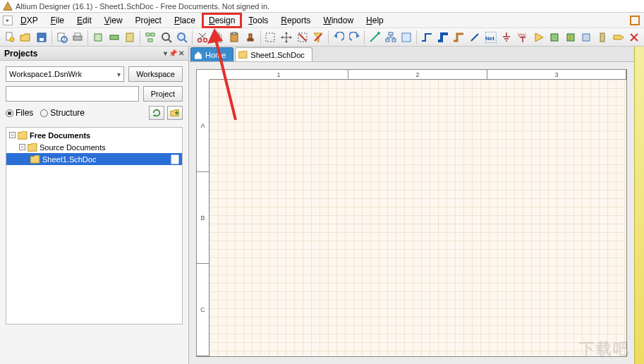  Describe the element at coordinates (407, 37) in the screenshot. I see `browse-icon` at that location.